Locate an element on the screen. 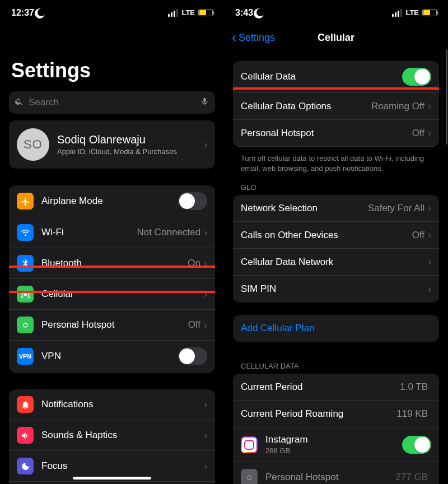  cellular-row: Cellular › is located at coordinates (112, 295).